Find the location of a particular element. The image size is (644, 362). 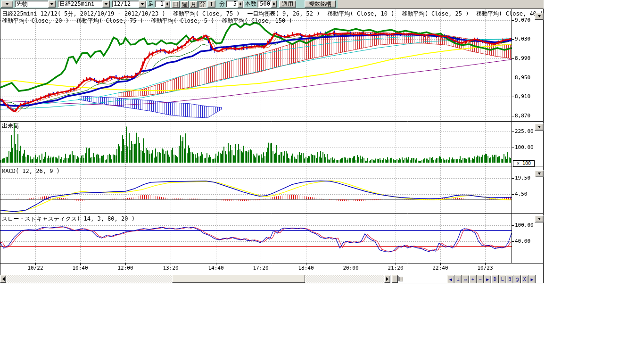

chart-tool-button-2: ⊥ is located at coordinates (458, 279).